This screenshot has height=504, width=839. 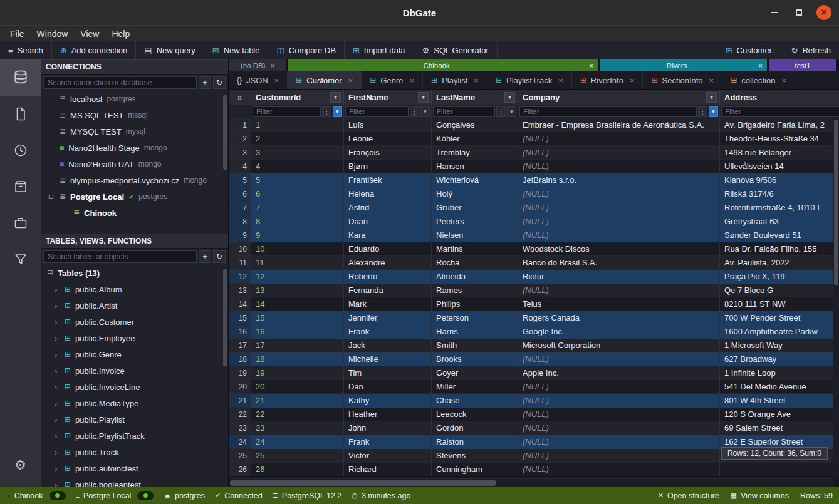 What do you see at coordinates (534, 208) in the screenshot?
I see `table-row: 77AstridGruber(NULL)Rotenturmstraße 4, 1…` at bounding box center [534, 208].